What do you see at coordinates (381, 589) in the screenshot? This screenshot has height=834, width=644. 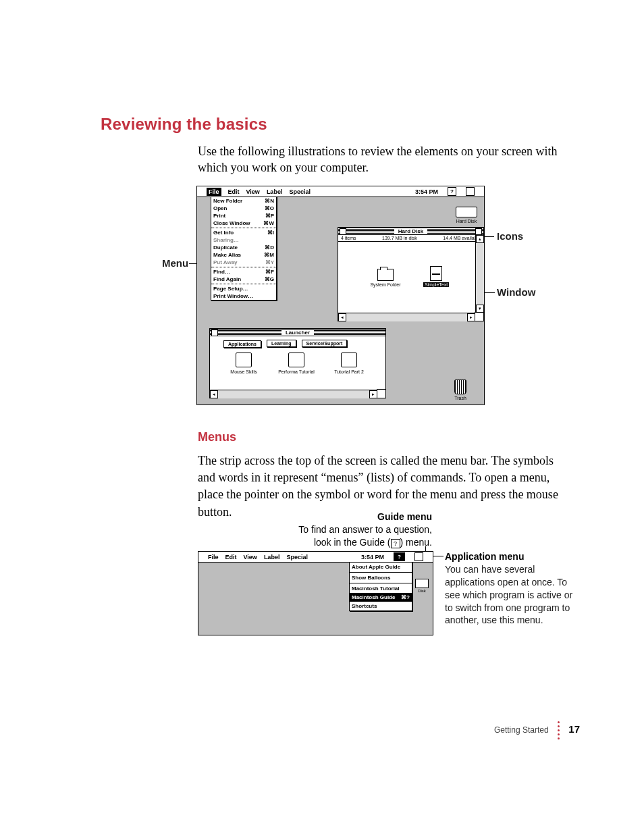 I see `menu-item: Macintosh Tutorial` at bounding box center [381, 589].